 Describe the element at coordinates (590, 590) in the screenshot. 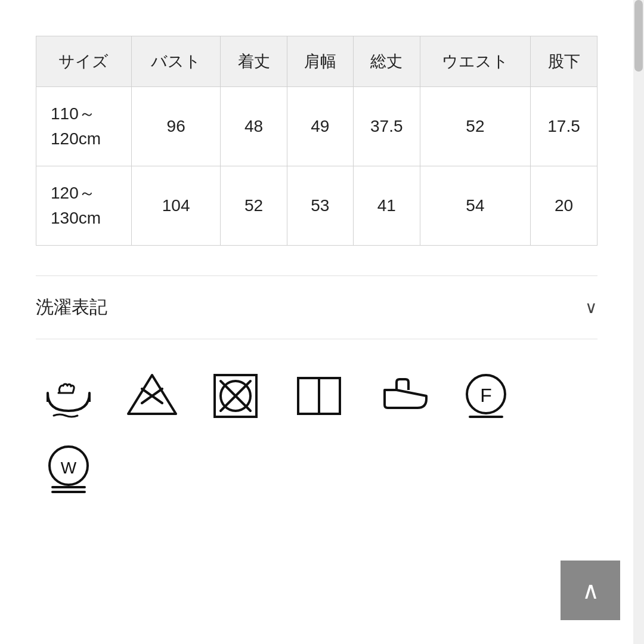

I see `back-to-top-button: ∧` at that location.